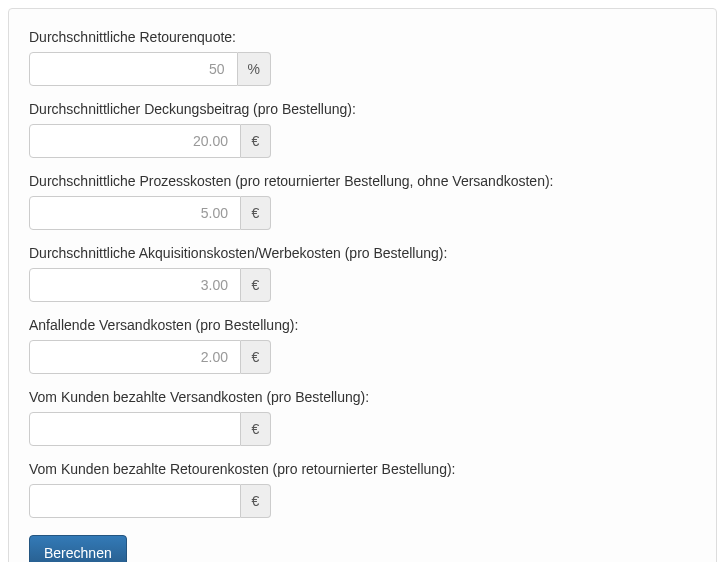 The width and height of the screenshot is (725, 562). I want to click on input-coverage-contribution, so click(135, 141).